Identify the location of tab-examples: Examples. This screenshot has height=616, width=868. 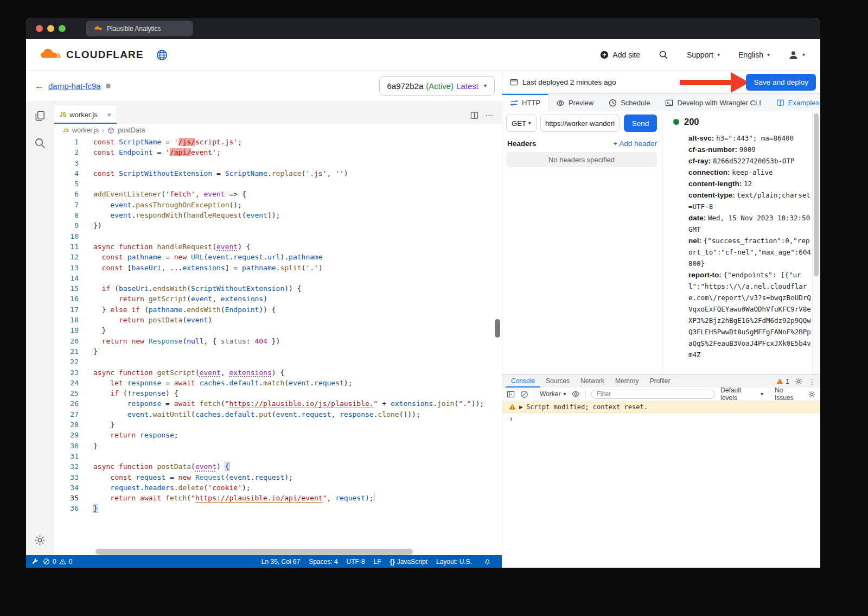
(794, 102).